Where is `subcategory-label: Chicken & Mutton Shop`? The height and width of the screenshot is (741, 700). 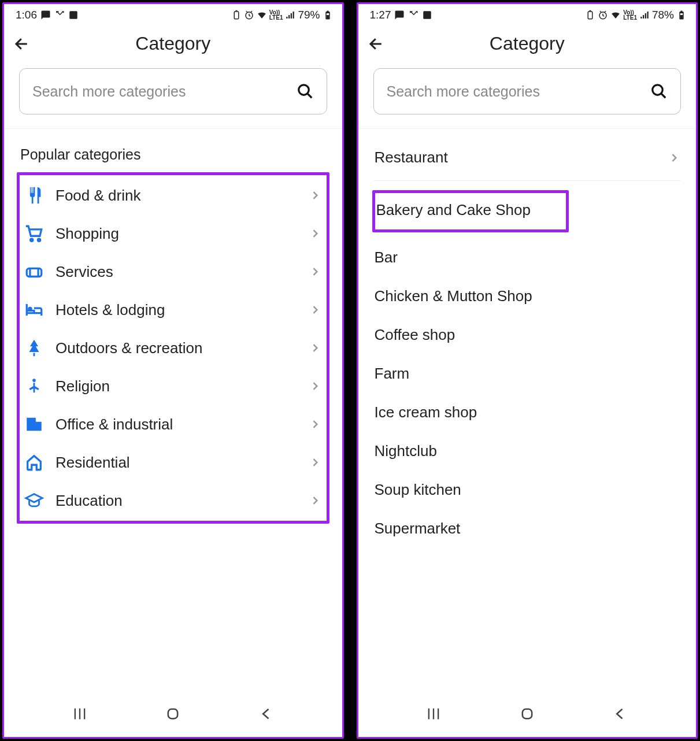
subcategory-label: Chicken & Mutton Shop is located at coordinates (453, 296).